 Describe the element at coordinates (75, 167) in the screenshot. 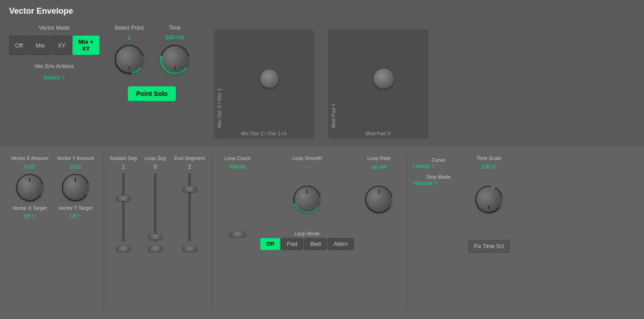

I see `vector-y-amount-value: 0.00` at that location.